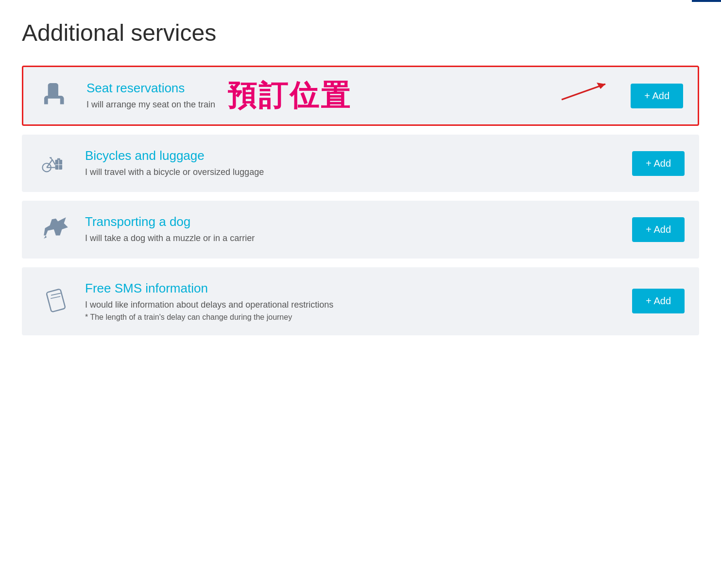  Describe the element at coordinates (658, 301) in the screenshot. I see `add-button-free-sms: + Add` at that location.